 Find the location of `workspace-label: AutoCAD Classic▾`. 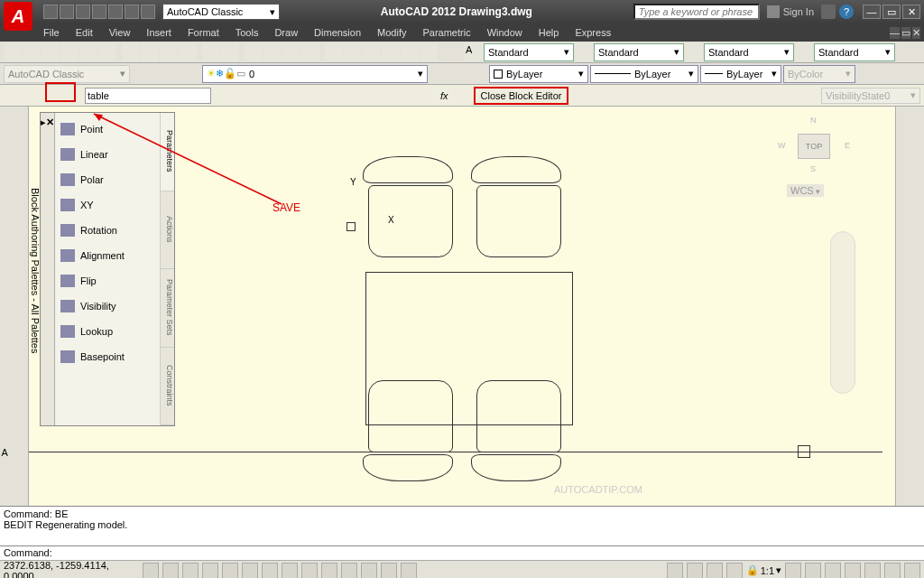

workspace-label: AutoCAD Classic▾ is located at coordinates (67, 74).